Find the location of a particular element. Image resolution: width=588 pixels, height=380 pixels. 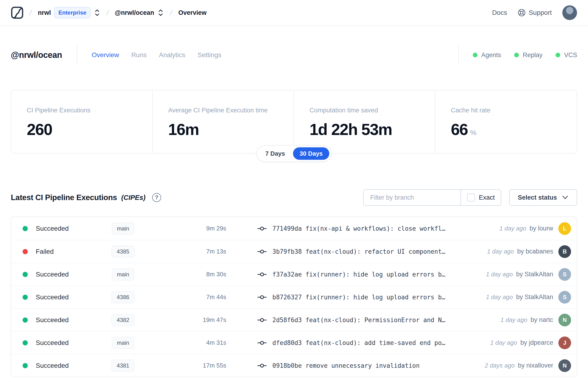

table-row: Failed 4385 7m 13s 3b79fb38 feat(nx-clou… is located at coordinates (294, 251).